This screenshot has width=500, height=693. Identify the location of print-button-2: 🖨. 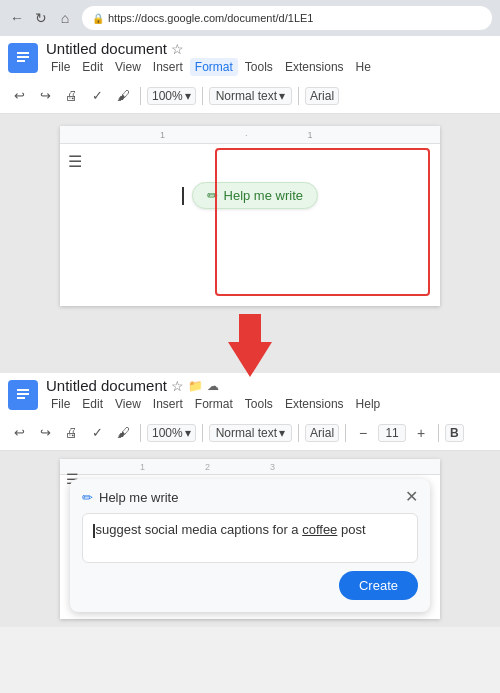
(71, 433).